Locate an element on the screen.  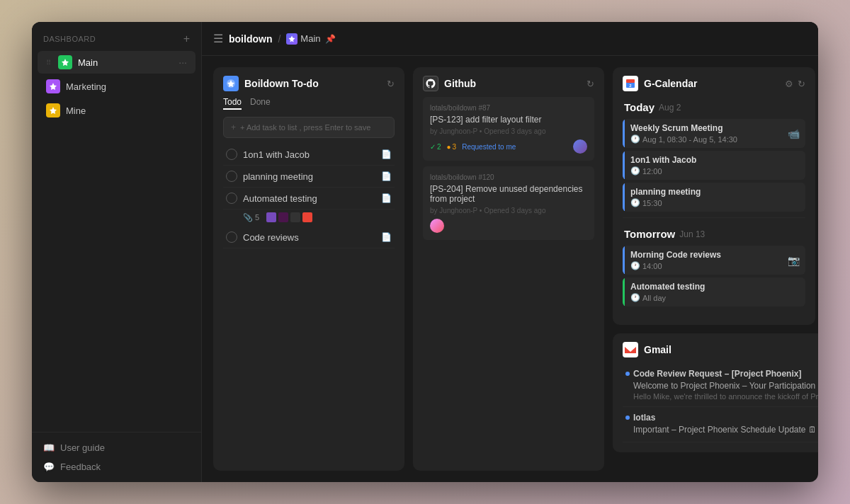
gcal-event-0: Weekly Scrum Meeting 🕐 Aug 1, 08:30 - Au… is located at coordinates (714, 133).